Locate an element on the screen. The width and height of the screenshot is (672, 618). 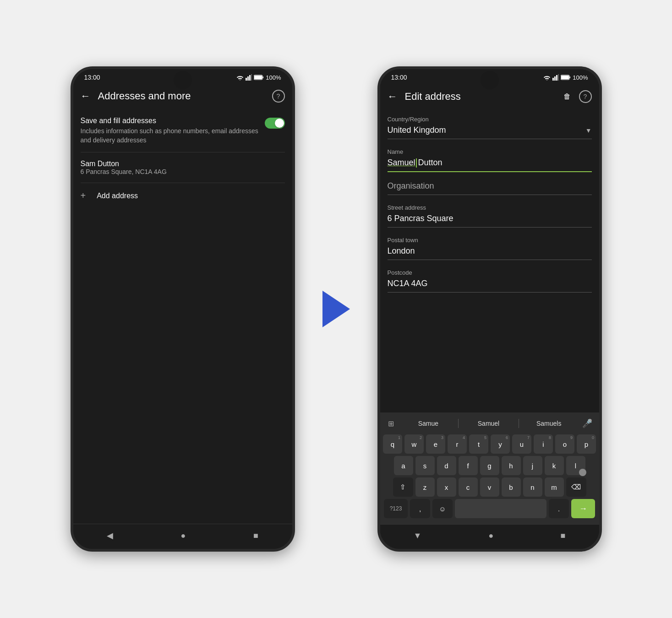
mic-icon: 🎤 is located at coordinates (587, 423).